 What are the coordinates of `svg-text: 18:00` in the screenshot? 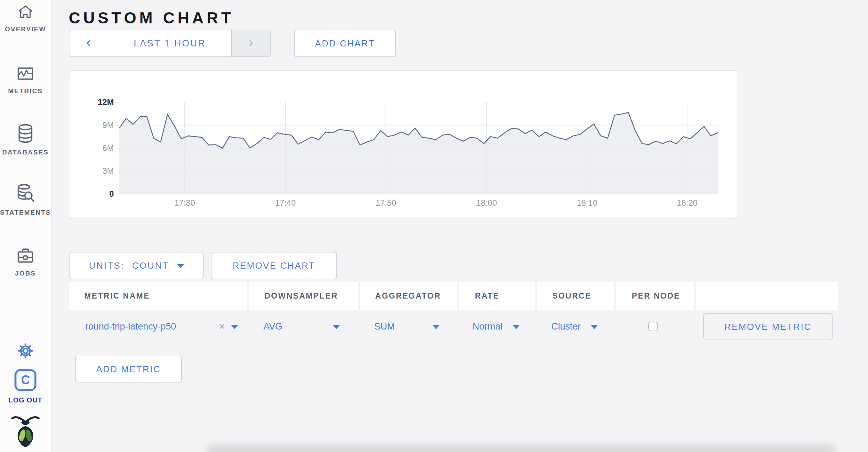 It's located at (487, 203).